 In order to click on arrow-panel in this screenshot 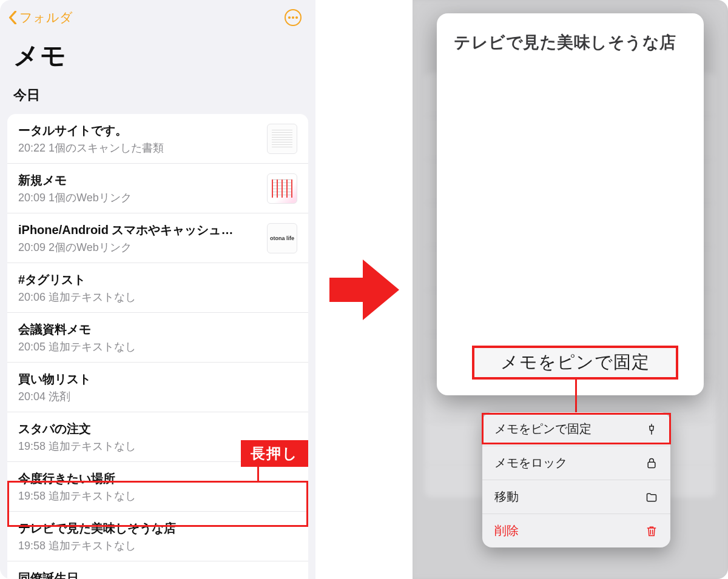, I will do `click(364, 290)`.